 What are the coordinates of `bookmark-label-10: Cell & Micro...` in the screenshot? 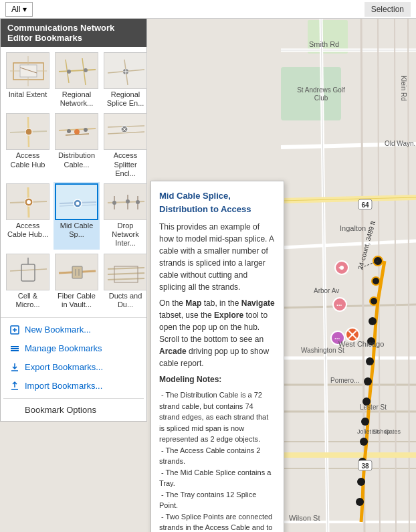 It's located at (28, 300).